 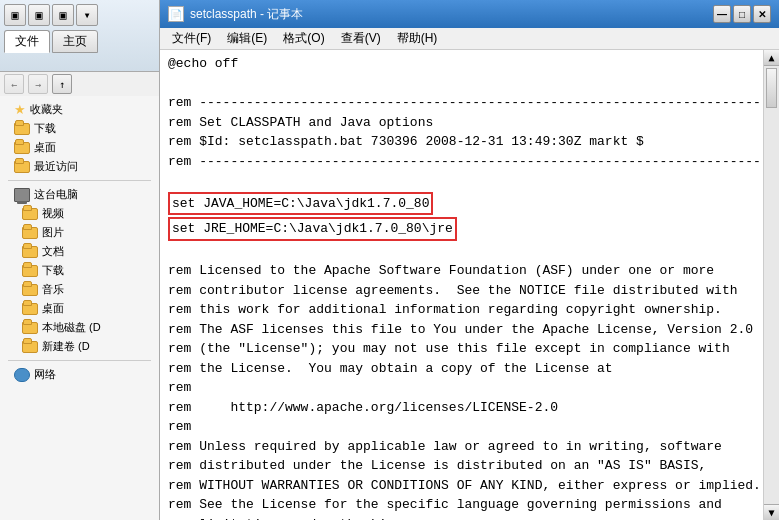 I want to click on text-line: set JRE_HOME=C:\Java\jdk1.7.0_80\jre, so click(x=462, y=229).